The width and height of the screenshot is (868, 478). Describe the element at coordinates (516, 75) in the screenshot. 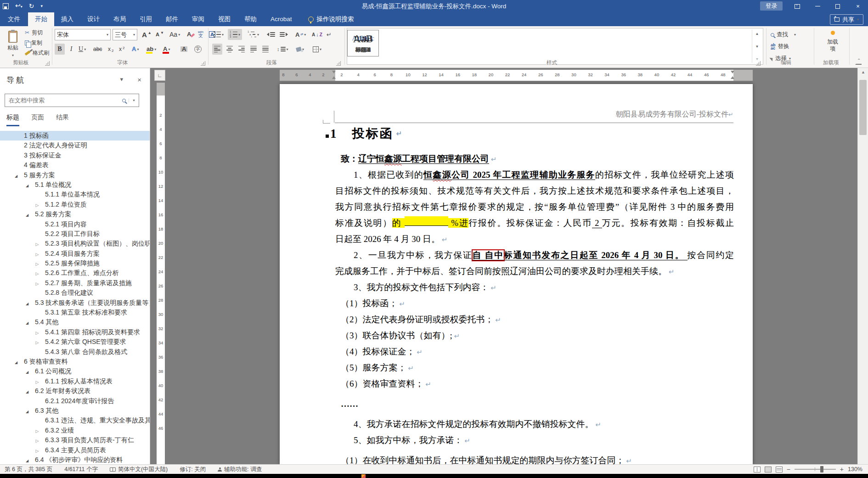

I see `horizontal-ruler: 8642246810121416182022242628303234363840…` at that location.